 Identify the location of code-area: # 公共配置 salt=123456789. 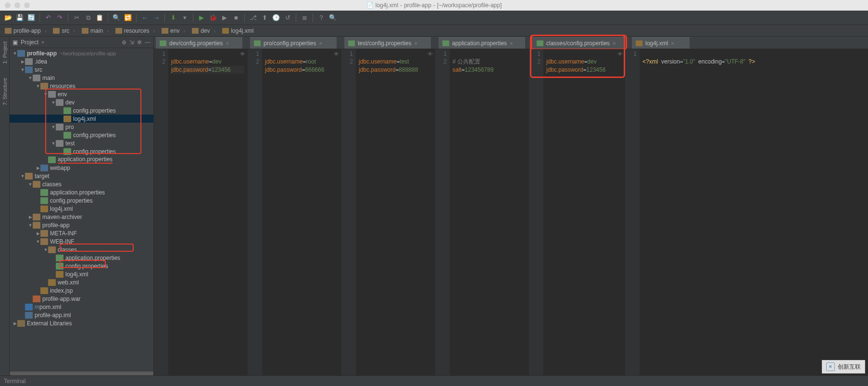
(489, 212).